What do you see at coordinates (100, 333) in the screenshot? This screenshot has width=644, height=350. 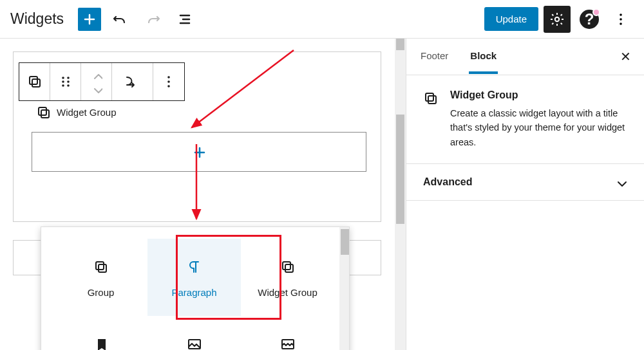 I see `inserter-item-heading: Heading` at bounding box center [100, 333].